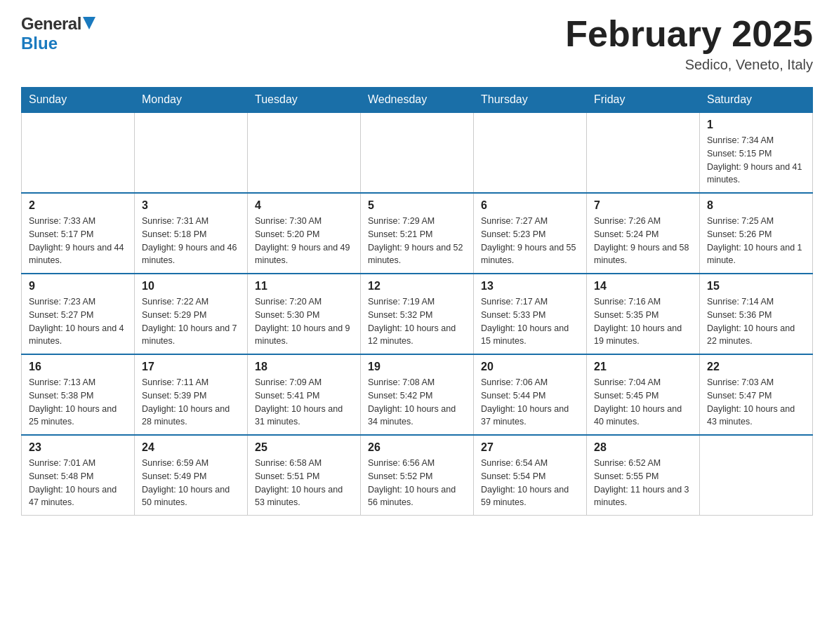 This screenshot has width=834, height=644. I want to click on calendar-cell: 15Sunrise: 7:14 AMSunset: 5:36 PMDayligh…, so click(757, 314).